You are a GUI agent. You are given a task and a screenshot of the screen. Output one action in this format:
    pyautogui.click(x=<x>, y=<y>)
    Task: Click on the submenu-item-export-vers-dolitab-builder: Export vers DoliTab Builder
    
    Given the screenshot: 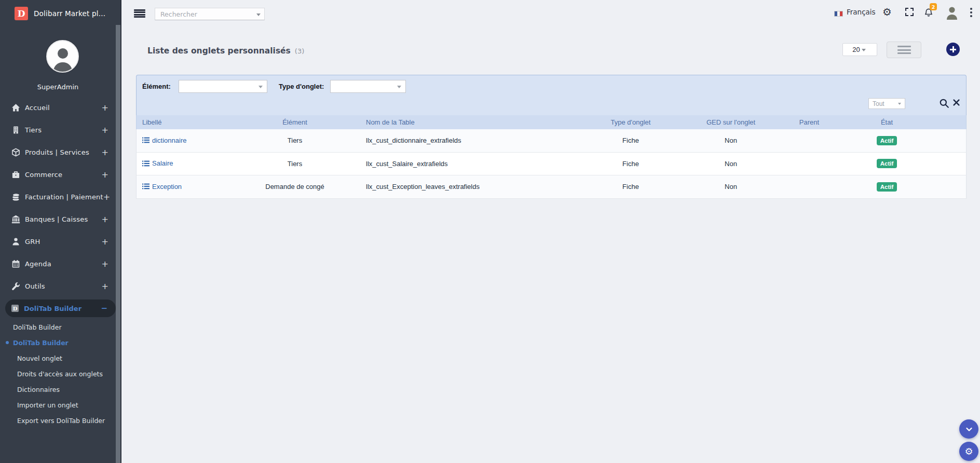 What is the action you would take?
    pyautogui.click(x=58, y=420)
    